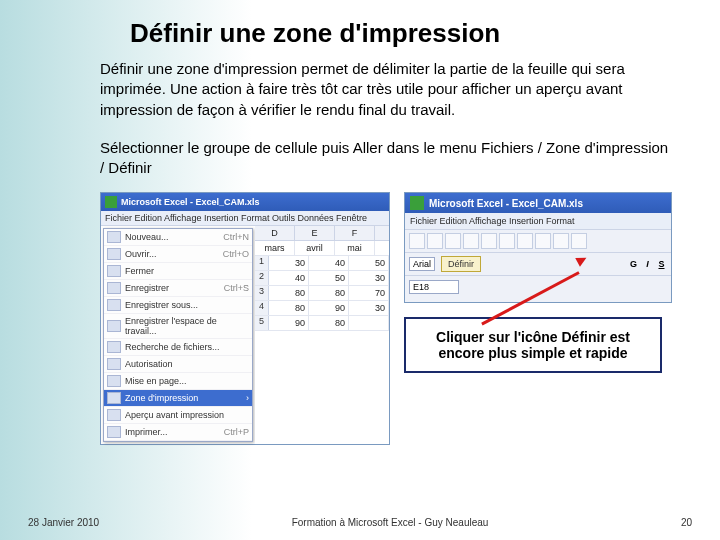  What do you see at coordinates (360, 150) in the screenshot?
I see `paragraph-2: Sélectionner le groupe de cellule puis A…` at bounding box center [360, 150].